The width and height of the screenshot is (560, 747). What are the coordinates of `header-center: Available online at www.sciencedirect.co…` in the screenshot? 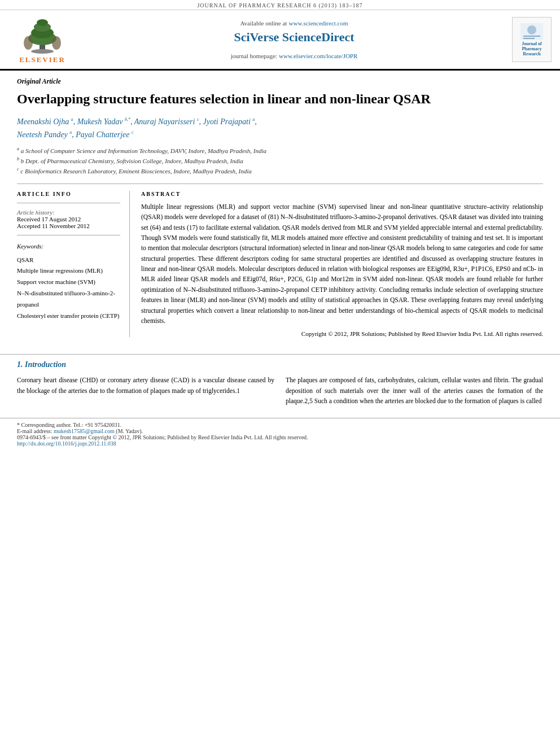 It's located at (294, 40).